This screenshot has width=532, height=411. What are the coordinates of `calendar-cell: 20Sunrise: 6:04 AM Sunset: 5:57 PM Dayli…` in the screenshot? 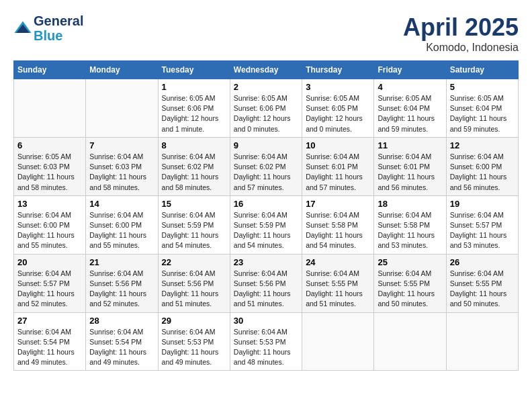 It's located at (50, 283).